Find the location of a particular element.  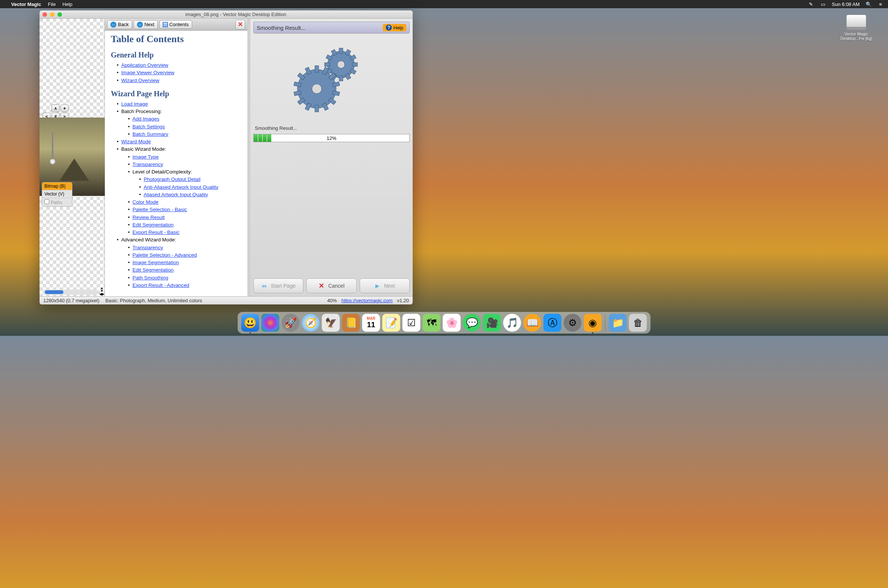

help-link: Export Result - Advanced is located at coordinates (160, 285).